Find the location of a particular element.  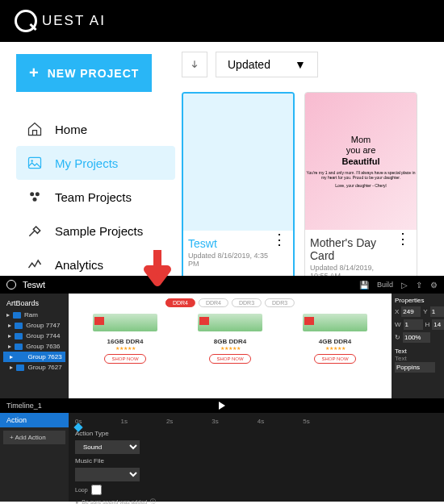

brand-text: UEST AI is located at coordinates (74, 21).